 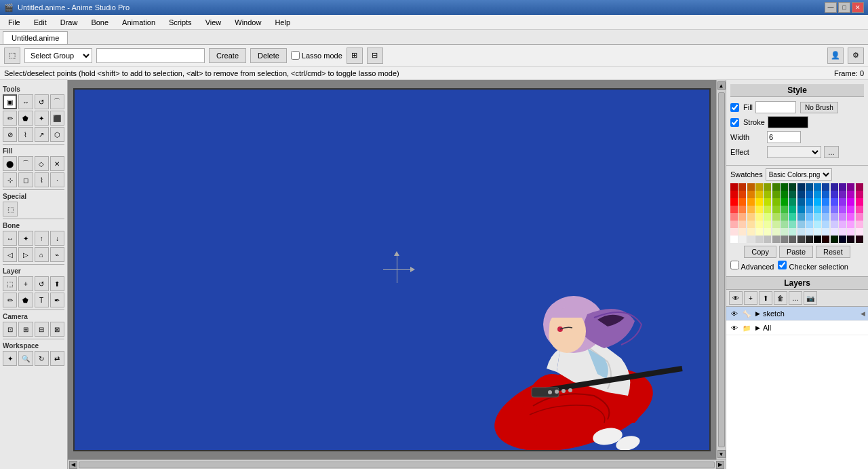 What do you see at coordinates (721, 270) in the screenshot?
I see `canvas-scrollbar-v: ▲ ▼` at bounding box center [721, 270].